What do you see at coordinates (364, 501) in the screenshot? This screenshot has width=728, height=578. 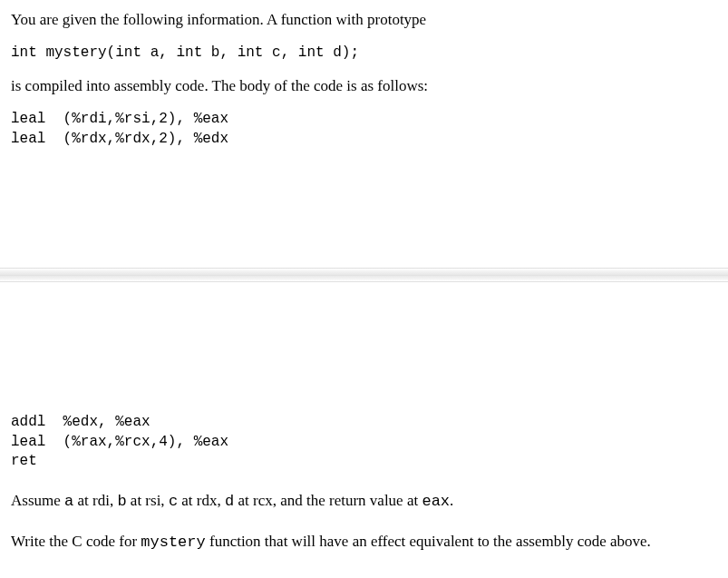 I see `assume-text: Assume a at rdi, b at rsi, c at rdx, d a…` at bounding box center [364, 501].